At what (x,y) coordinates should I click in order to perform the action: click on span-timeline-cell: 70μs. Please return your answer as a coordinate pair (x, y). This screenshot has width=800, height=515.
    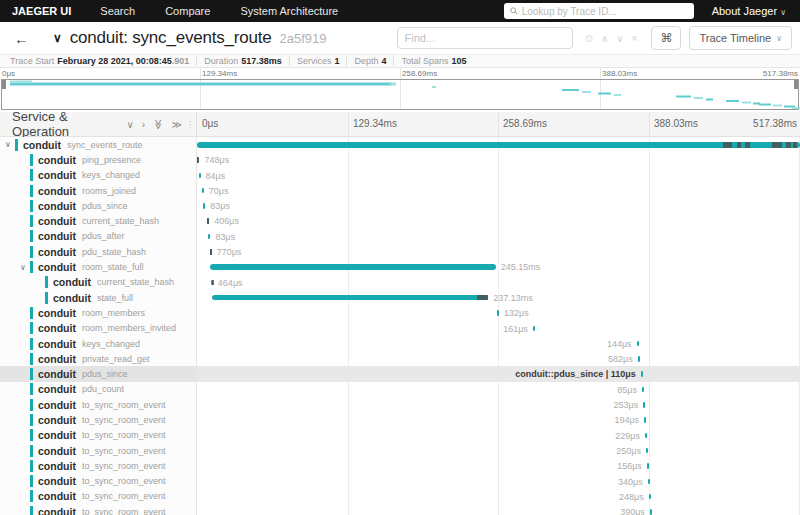
    Looking at the image, I should click on (498, 190).